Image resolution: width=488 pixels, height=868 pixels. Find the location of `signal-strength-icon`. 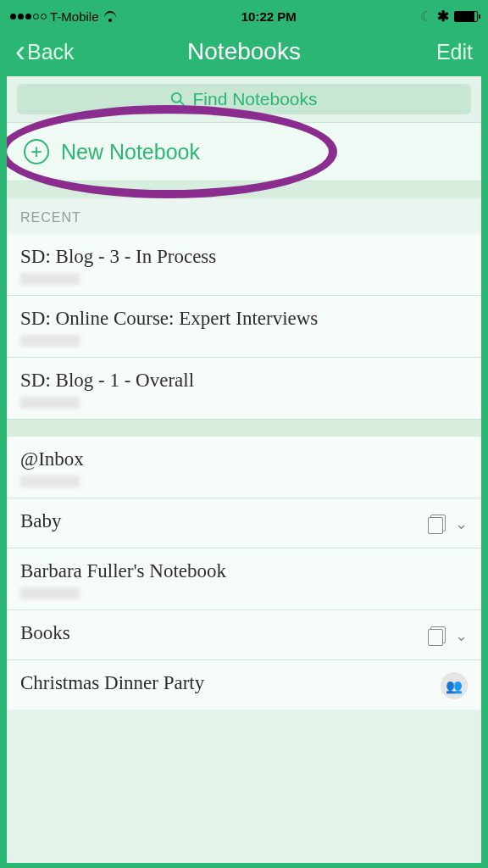

signal-strength-icon is located at coordinates (29, 17).